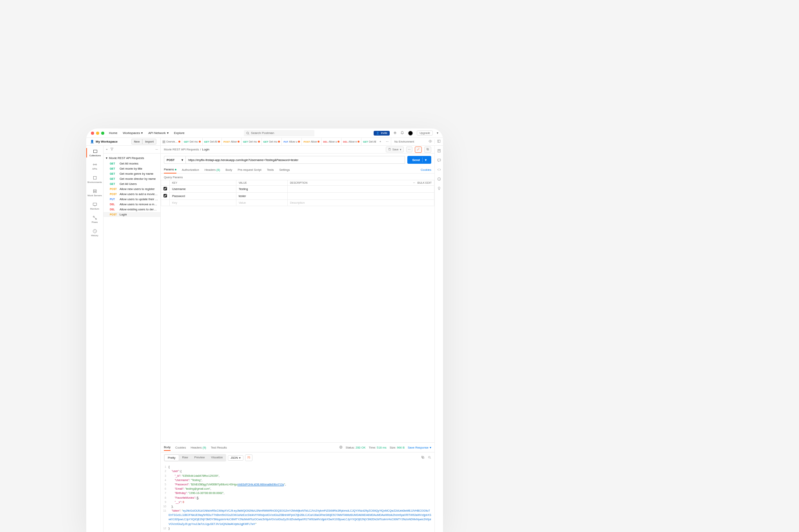 The image size is (799, 532). What do you see at coordinates (387, 142) in the screenshot?
I see `more-tabs-button: ···` at bounding box center [387, 142].